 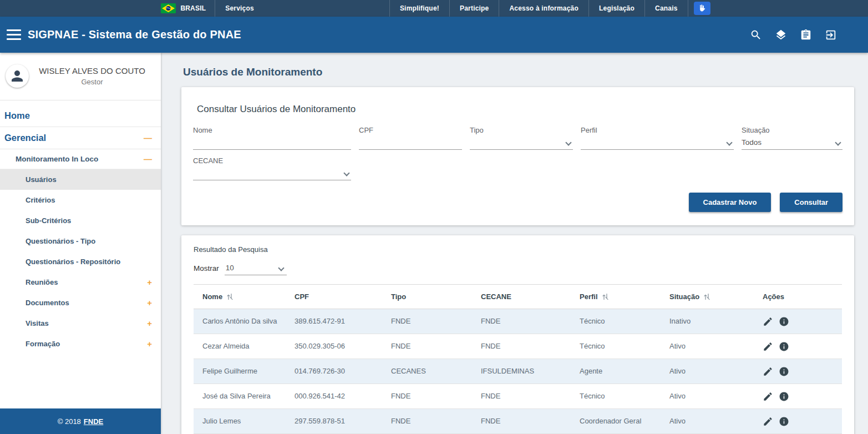 I want to click on sidebar-item-criterios: Critérios, so click(x=80, y=200).